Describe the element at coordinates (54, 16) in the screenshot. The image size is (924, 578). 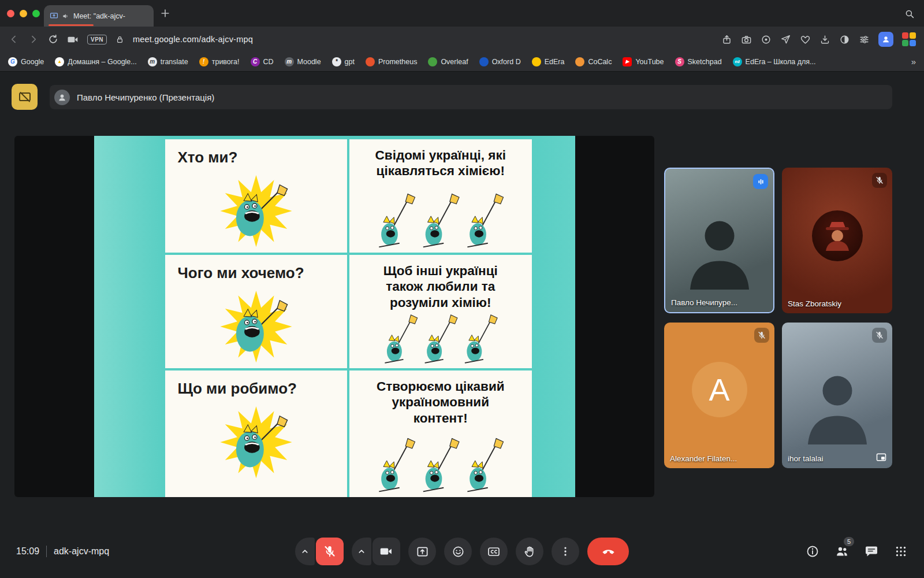
I see `tab-sharing-icon` at that location.